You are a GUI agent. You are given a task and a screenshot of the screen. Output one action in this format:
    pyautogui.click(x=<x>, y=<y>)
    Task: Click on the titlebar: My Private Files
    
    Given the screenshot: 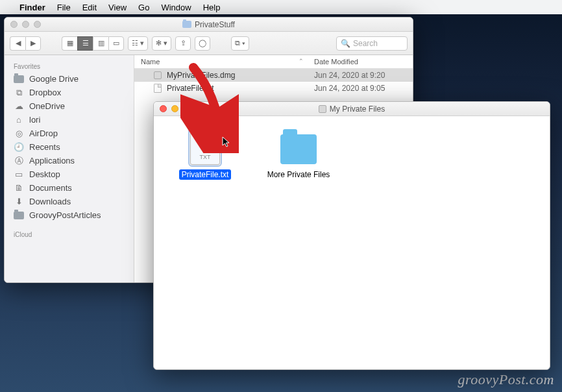 What is the action you would take?
    pyautogui.click(x=352, y=109)
    